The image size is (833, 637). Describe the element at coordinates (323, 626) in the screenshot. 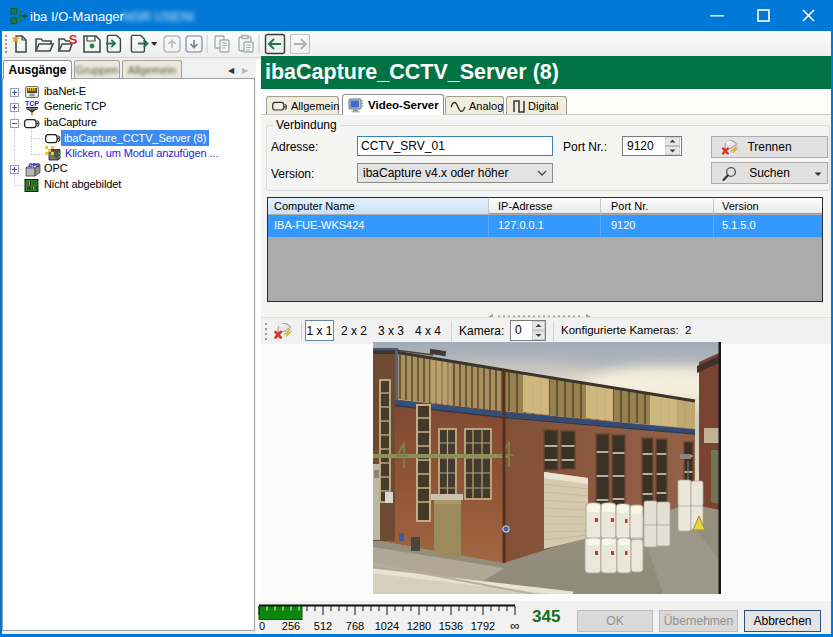

I see `svg-text: 512` at that location.